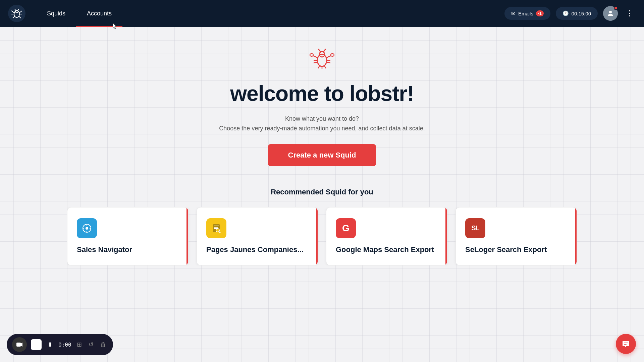 The height and width of the screenshot is (362, 644). I want to click on app-logo, so click(17, 13).